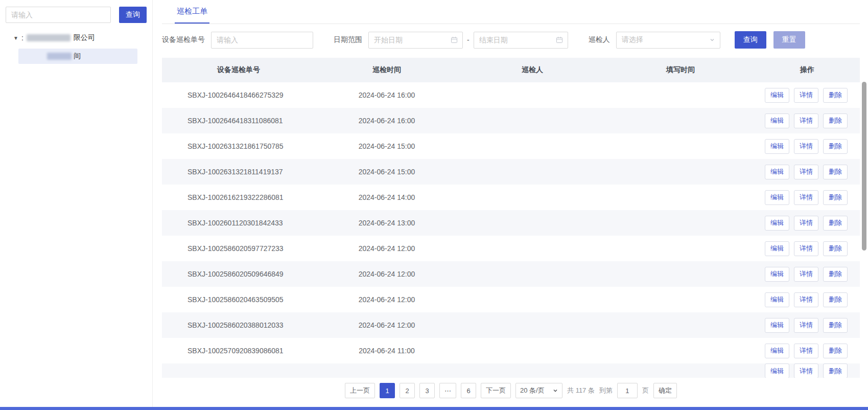 The image size is (868, 410). What do you see at coordinates (16, 38) in the screenshot?
I see `tree-expand-caret-down-icon: ▼` at bounding box center [16, 38].